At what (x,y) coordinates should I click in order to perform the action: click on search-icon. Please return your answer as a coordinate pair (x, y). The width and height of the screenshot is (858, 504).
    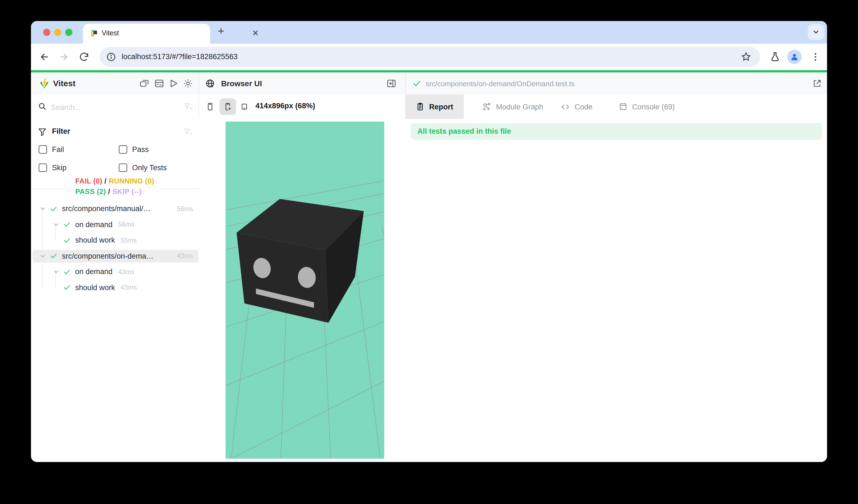
    Looking at the image, I should click on (42, 106).